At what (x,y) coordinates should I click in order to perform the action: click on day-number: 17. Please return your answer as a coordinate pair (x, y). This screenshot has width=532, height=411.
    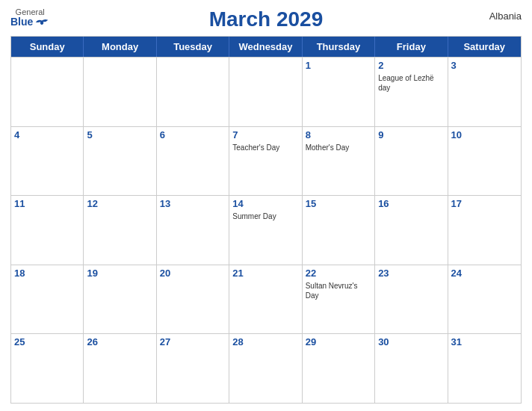
    Looking at the image, I should click on (484, 204).